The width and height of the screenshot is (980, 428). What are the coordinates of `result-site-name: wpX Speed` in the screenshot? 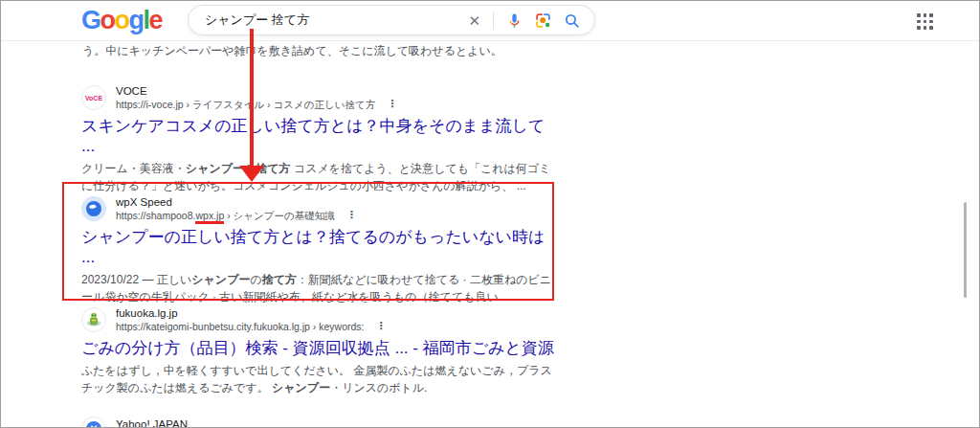 It's located at (236, 202).